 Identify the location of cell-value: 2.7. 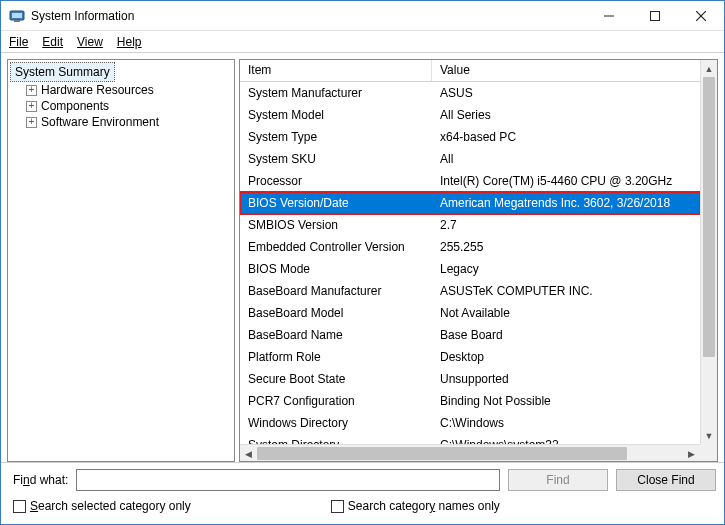
(566, 225).